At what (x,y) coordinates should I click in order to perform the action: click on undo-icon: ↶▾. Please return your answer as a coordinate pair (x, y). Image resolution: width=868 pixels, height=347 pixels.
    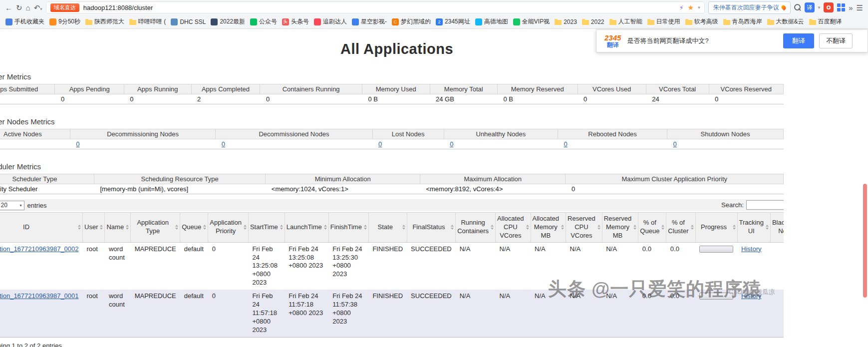
    Looking at the image, I should click on (38, 8).